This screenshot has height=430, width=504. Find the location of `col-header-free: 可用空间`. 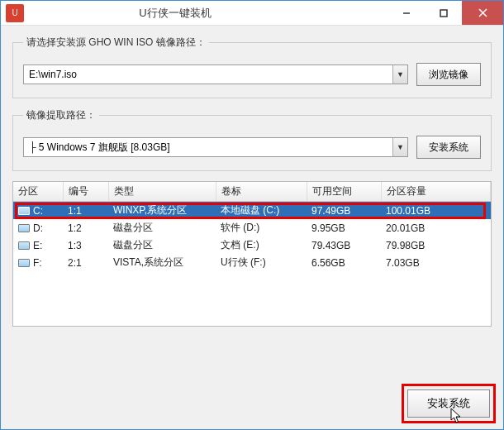

col-header-free: 可用空间 is located at coordinates (344, 192).